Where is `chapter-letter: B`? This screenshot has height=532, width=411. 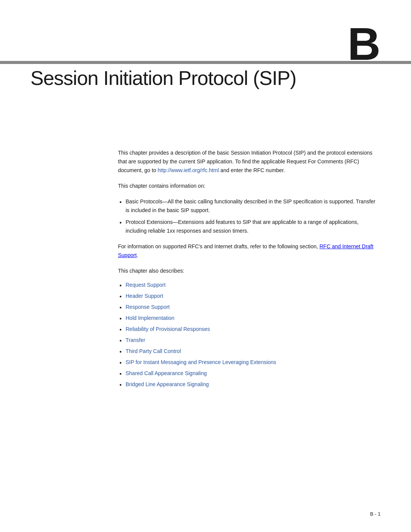 chapter-letter: B is located at coordinates (364, 44).